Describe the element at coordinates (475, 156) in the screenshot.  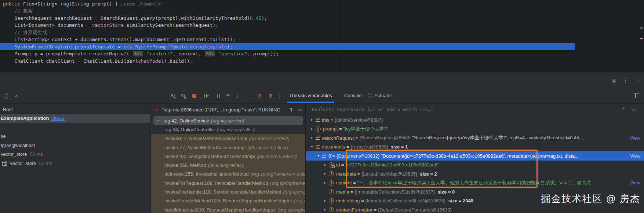
I see `variable-row: 0 = {Document@10632} "Document{id='c7277…` at that location.